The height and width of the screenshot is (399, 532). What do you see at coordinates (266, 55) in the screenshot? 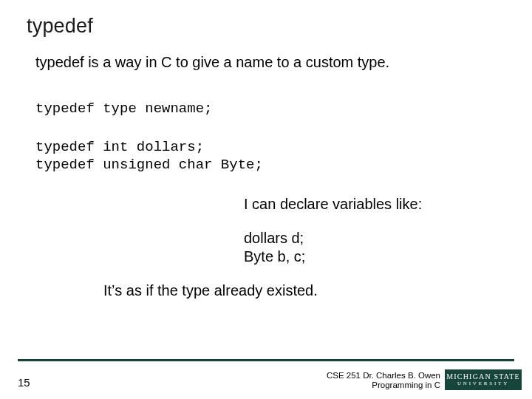
I see `slide-subtitle: typedef is a way in C to give a name to …` at bounding box center [266, 55].